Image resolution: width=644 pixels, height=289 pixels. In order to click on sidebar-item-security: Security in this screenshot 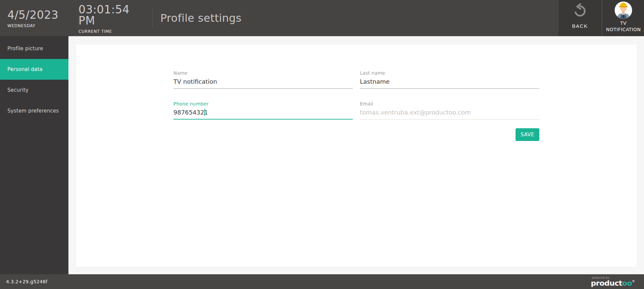, I will do `click(34, 90)`.